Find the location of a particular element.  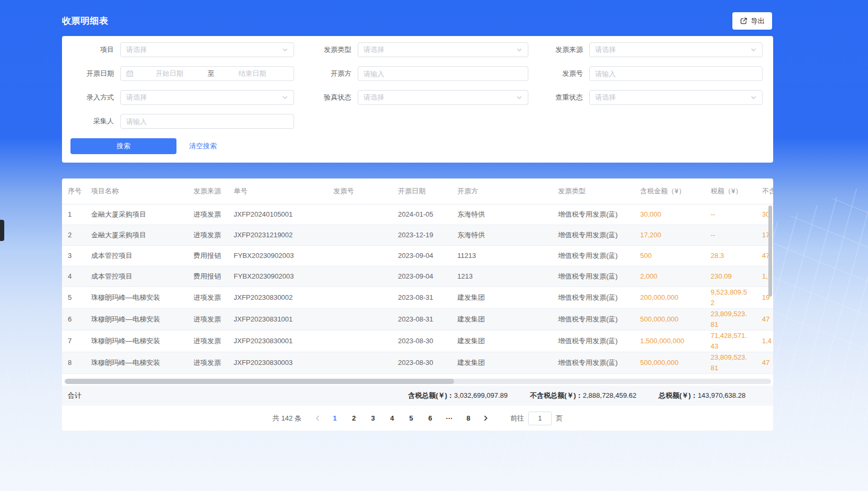

summary-excl-tax: 不含税总额(￥)：2,888,728,459.62 is located at coordinates (583, 396).